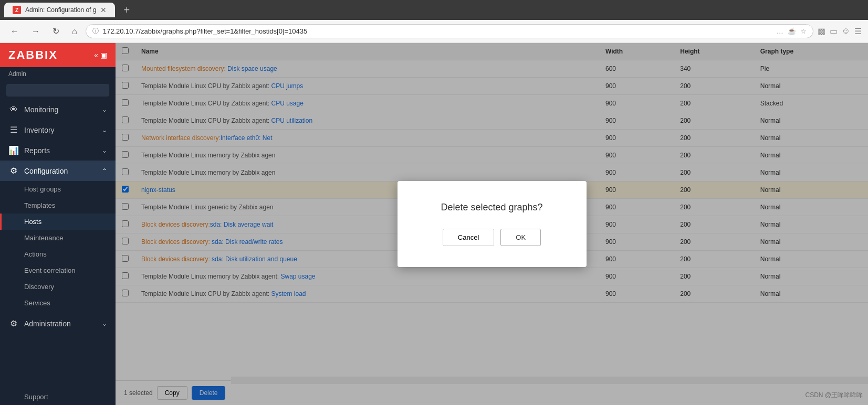  I want to click on address-text: 172.20.10.7/zabbix/graphs.php?filter_set…, so click(438, 31).